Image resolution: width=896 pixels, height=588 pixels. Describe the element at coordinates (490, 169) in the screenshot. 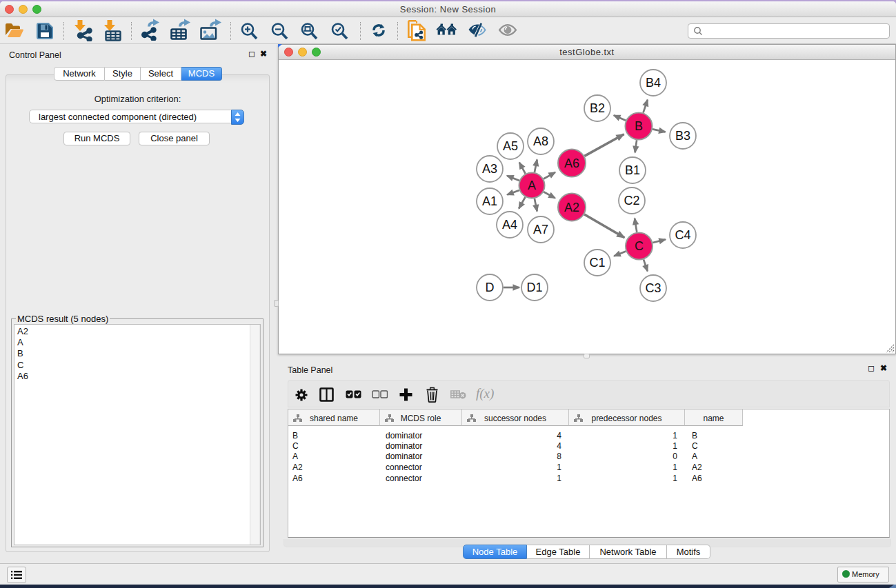

I see `svg-text: A3` at that location.